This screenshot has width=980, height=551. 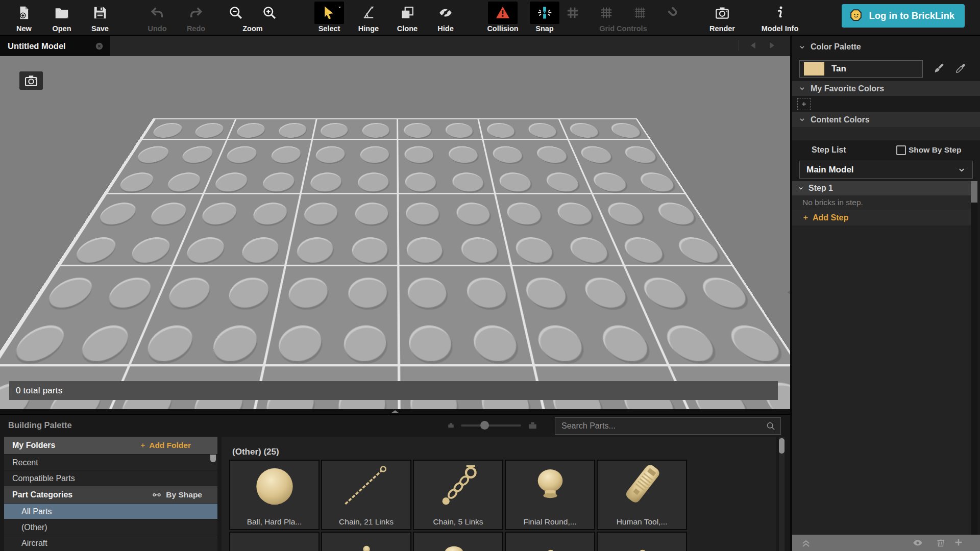 What do you see at coordinates (111, 478) in the screenshot?
I see `sidebar-item-compatible-parts: Compatible Parts` at bounding box center [111, 478].